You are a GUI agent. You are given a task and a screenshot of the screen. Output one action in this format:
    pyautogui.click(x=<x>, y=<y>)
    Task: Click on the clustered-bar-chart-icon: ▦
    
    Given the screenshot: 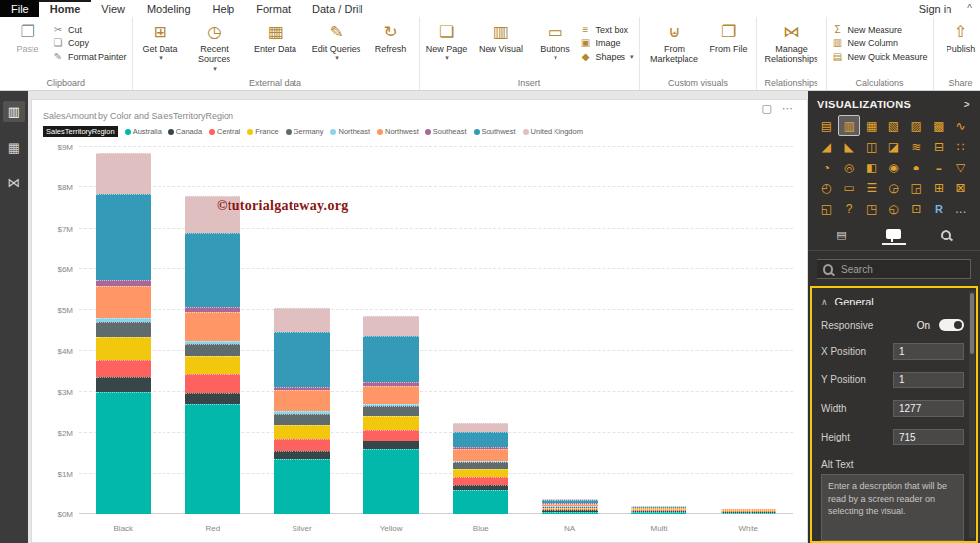 What is the action you would take?
    pyautogui.click(x=871, y=126)
    